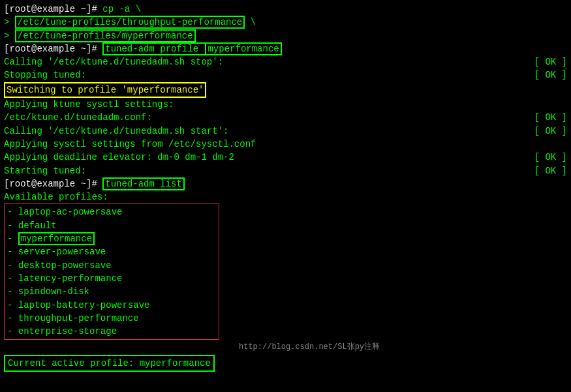 The width and height of the screenshot is (571, 392). I want to click on profile-enterprise: - enterprise-storage, so click(112, 331).